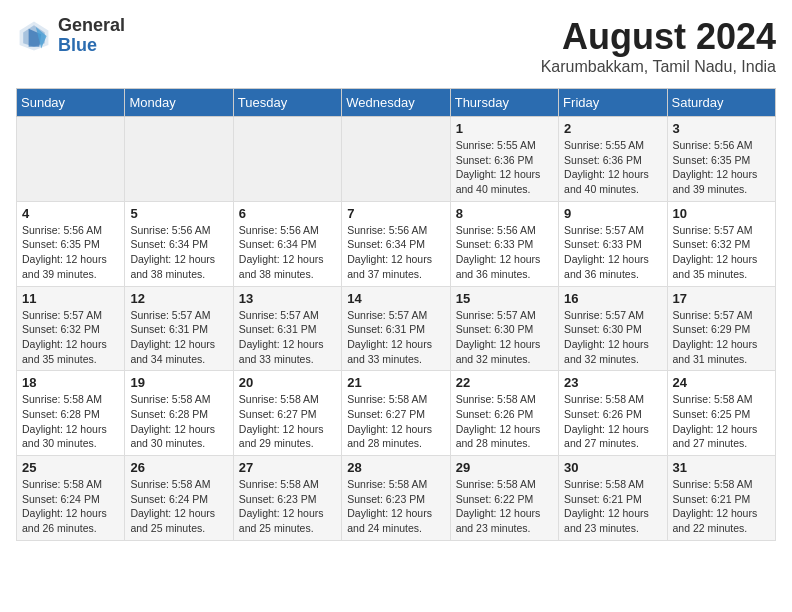 The height and width of the screenshot is (612, 792). I want to click on main-title: August 2024, so click(658, 37).